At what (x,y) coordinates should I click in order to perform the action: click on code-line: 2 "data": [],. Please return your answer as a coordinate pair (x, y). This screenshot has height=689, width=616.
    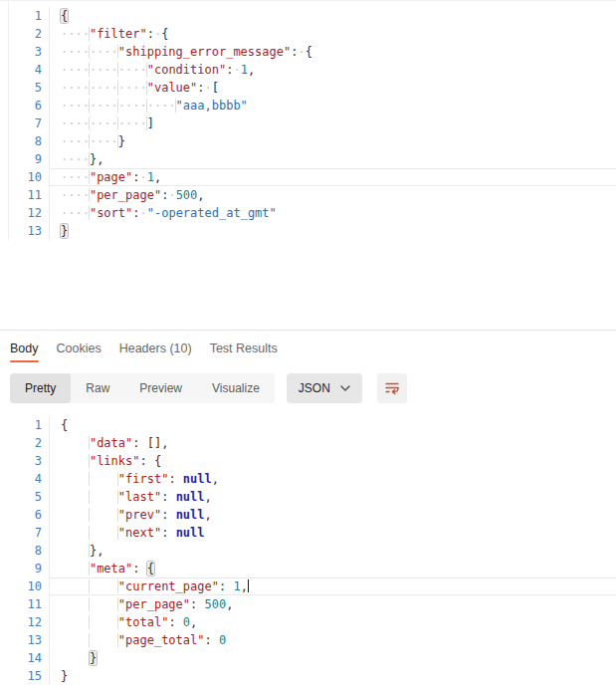
    Looking at the image, I should click on (308, 443).